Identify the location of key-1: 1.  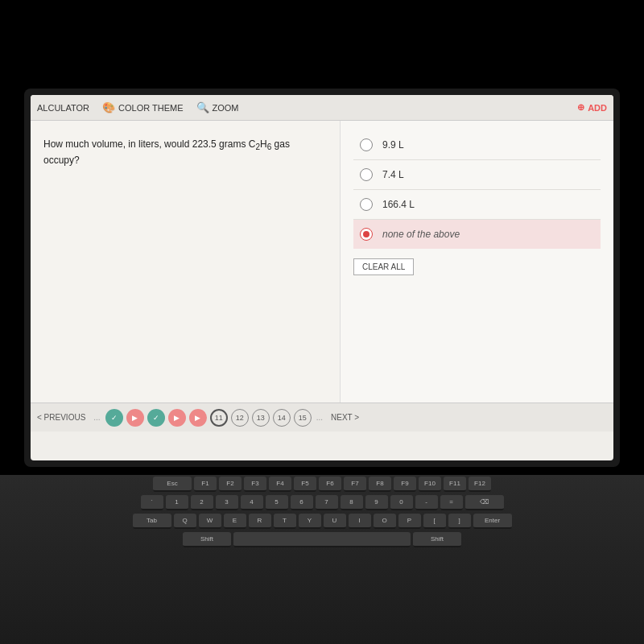
(177, 502).